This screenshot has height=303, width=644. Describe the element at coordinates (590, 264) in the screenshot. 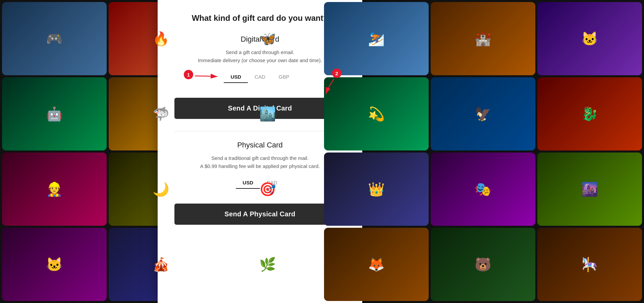

I see `collage-cell: 🎠` at that location.